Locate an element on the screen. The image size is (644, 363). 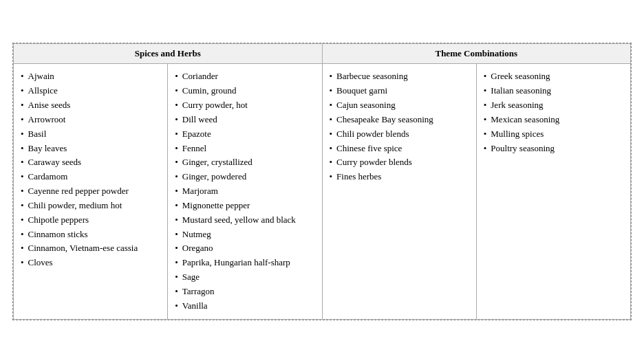
col1-list: AjwainAllspiceAnise seedsArrowrootBasilB… is located at coordinates (91, 170).